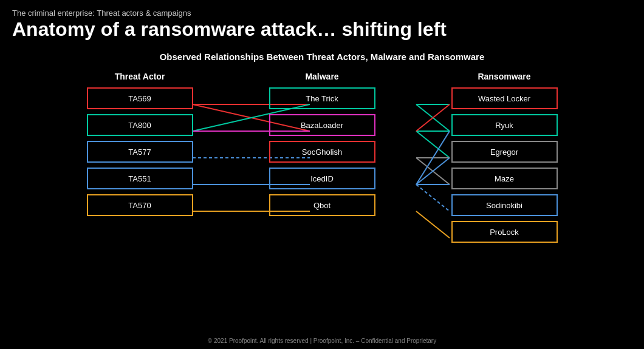 Image resolution: width=644 pixels, height=349 pixels. What do you see at coordinates (504, 76) in the screenshot?
I see `col3-header: Ransomware` at bounding box center [504, 76].